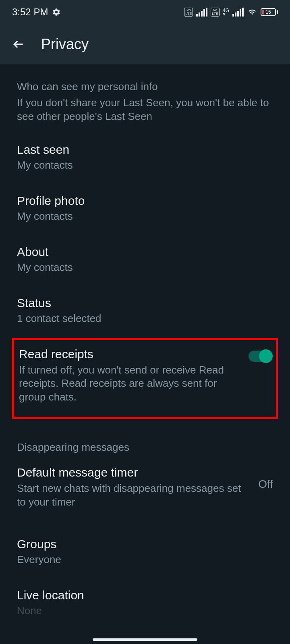  What do you see at coordinates (269, 12) in the screenshot?
I see `battery-icon: 15` at bounding box center [269, 12].